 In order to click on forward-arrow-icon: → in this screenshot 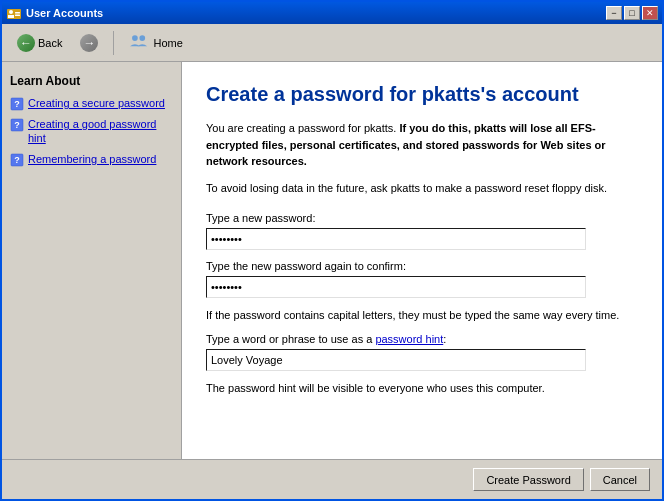, I will do `click(89, 43)`.